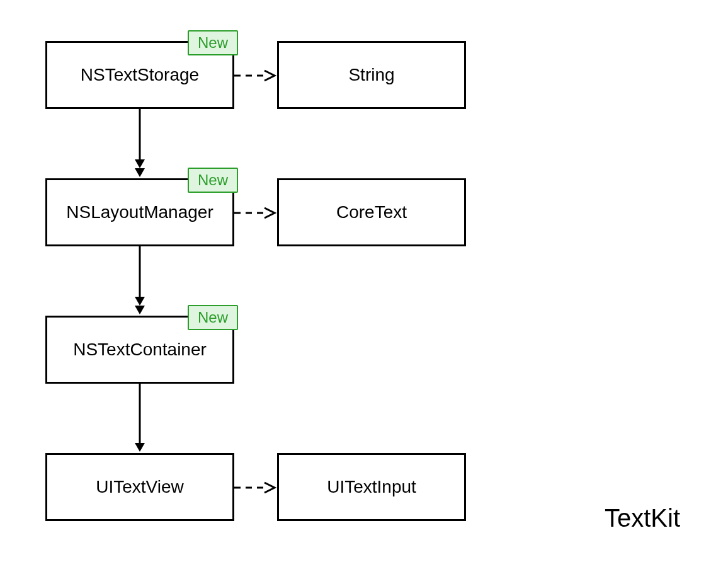 This screenshot has width=728, height=562. I want to click on title-text: TextKit, so click(642, 518).